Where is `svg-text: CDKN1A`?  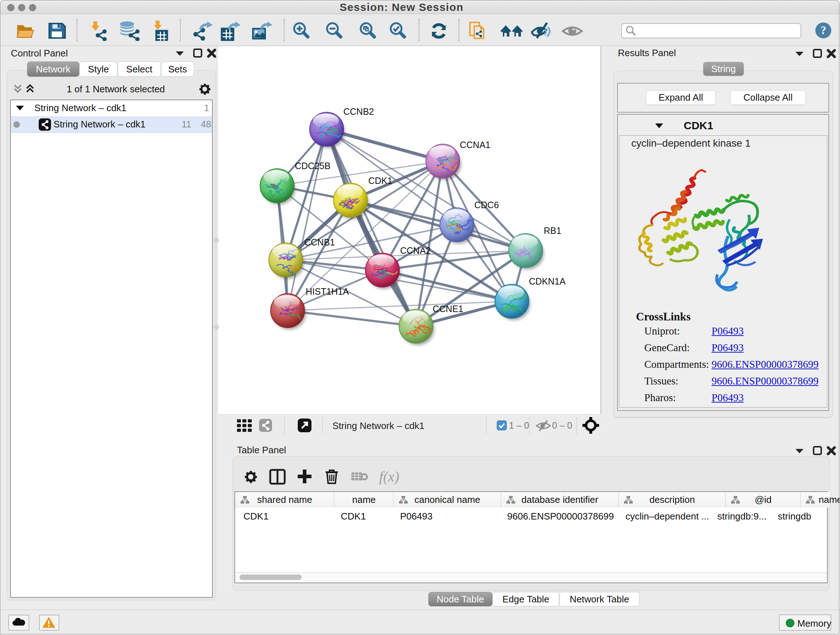
svg-text: CDKN1A is located at coordinates (548, 281).